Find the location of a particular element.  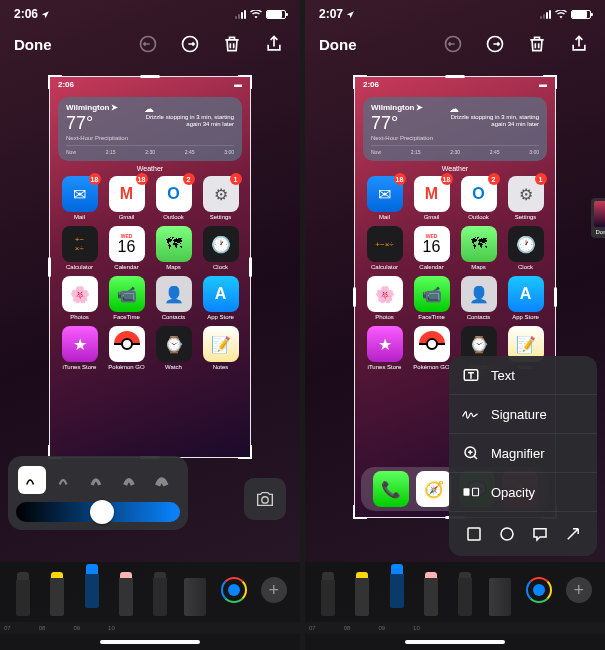

mail-app-icon: ✉18 is located at coordinates (80, 194).